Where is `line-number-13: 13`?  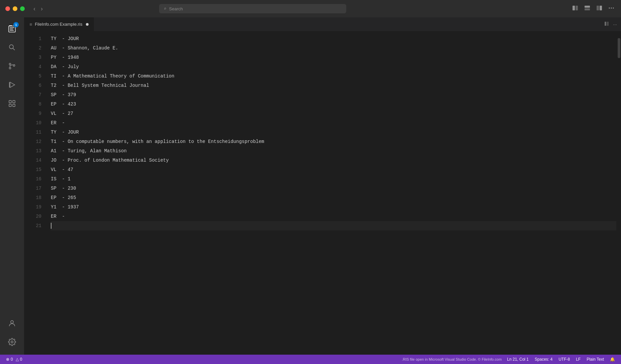 line-number-13: 13 is located at coordinates (33, 151).